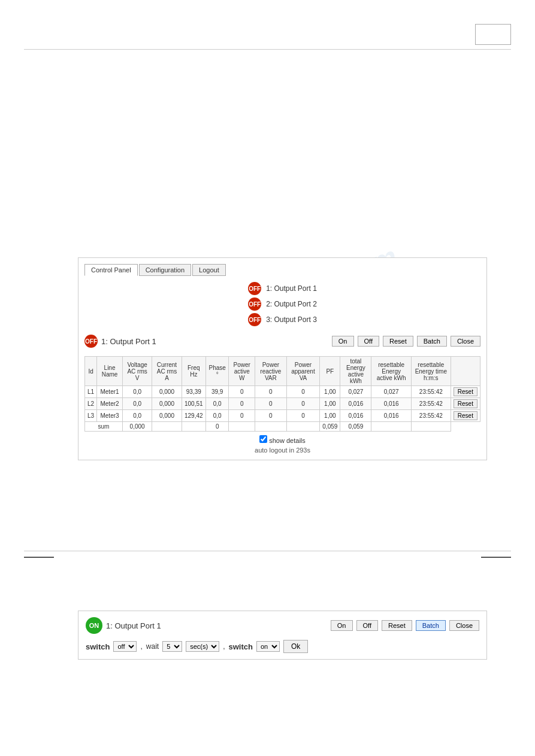 This screenshot has width=535, height=756. Describe the element at coordinates (283, 289) in the screenshot. I see `port-item-1: OFF 1: Output Port 1` at that location.